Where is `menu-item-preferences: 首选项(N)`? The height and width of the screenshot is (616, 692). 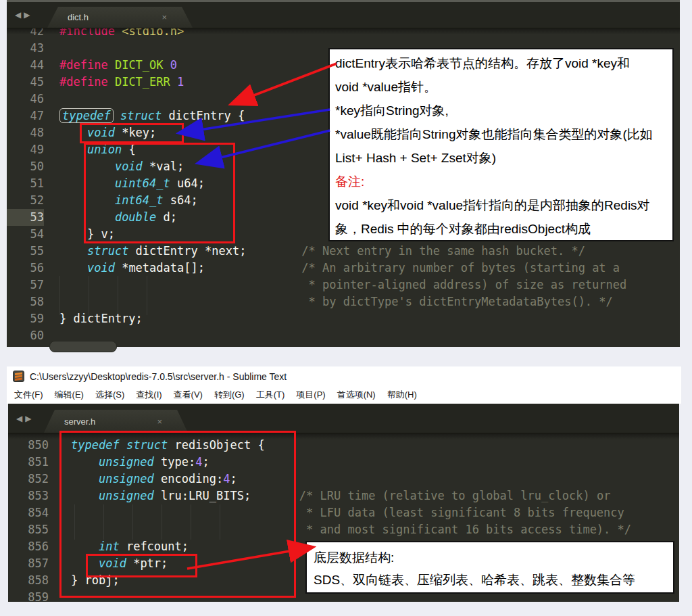 menu-item-preferences: 首选项(N) is located at coordinates (357, 395).